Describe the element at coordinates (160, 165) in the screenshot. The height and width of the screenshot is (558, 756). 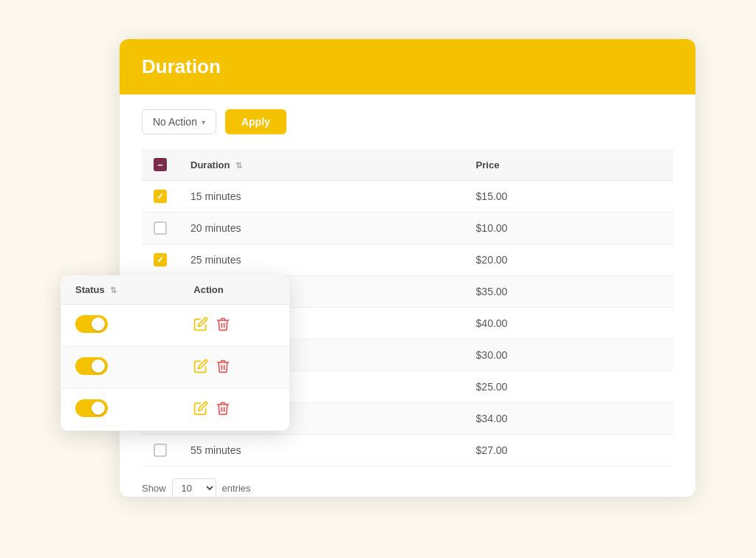
I see `select-all-checkbox` at that location.